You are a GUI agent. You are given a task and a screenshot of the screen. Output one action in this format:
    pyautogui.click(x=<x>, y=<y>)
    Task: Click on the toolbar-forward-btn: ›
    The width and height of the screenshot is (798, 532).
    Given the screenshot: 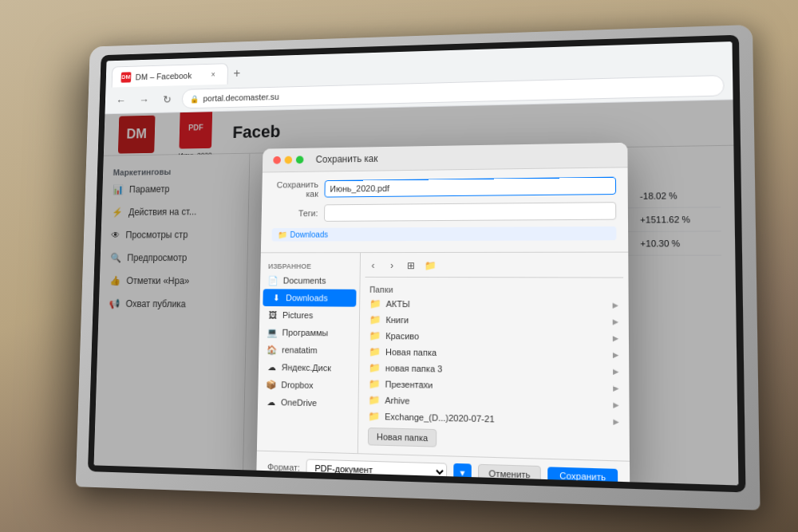 What is the action you would take?
    pyautogui.click(x=392, y=266)
    